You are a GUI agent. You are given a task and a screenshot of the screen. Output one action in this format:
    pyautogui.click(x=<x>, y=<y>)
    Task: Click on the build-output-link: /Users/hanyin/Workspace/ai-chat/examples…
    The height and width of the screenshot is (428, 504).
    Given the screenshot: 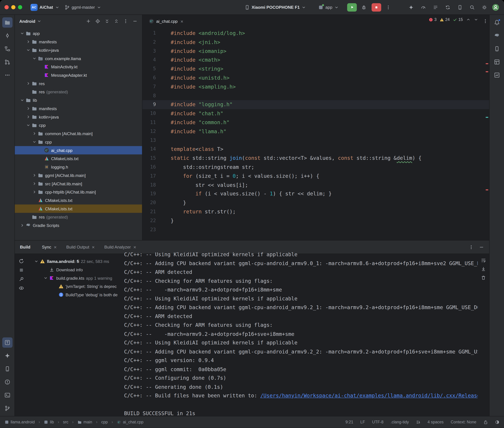 What is the action you would take?
    pyautogui.click(x=369, y=395)
    